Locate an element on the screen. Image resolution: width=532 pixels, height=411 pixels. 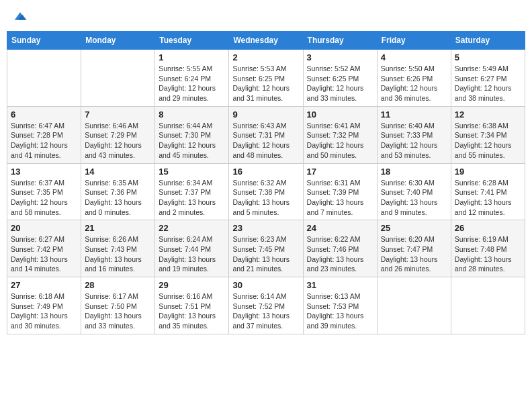
day-info: Sunrise: 6:31 AM Sunset: 7:39 PM Dayligh… is located at coordinates (340, 197).